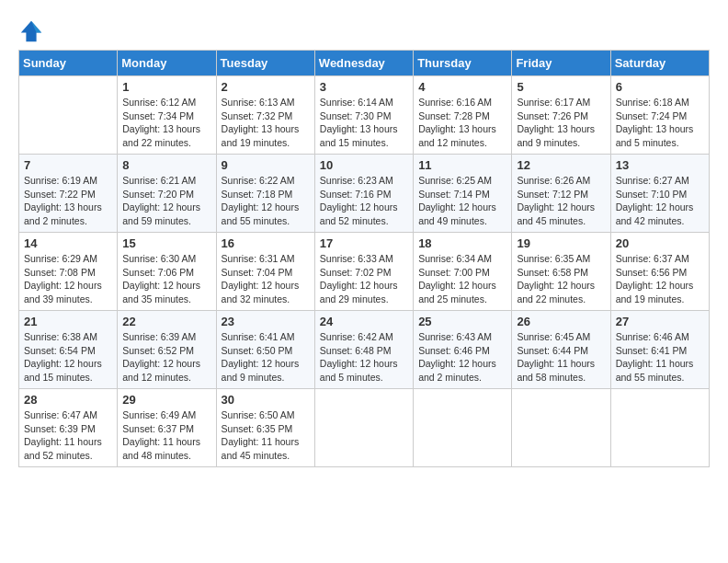 Image resolution: width=728 pixels, height=563 pixels. What do you see at coordinates (167, 350) in the screenshot?
I see `calendar-cell: 22Sunrise: 6:39 AMSunset: 6:52 PMDayligh…` at bounding box center [167, 350].